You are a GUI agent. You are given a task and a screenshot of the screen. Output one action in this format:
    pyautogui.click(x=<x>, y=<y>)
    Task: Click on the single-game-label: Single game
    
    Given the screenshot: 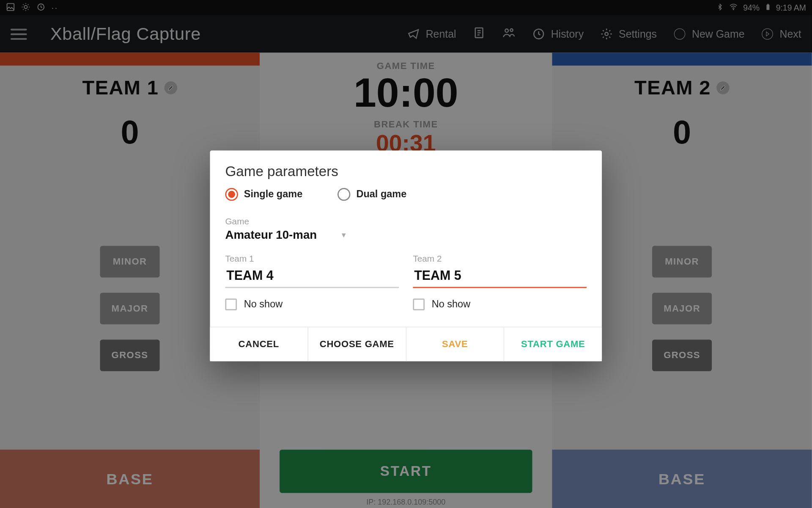 What is the action you would take?
    pyautogui.click(x=273, y=194)
    